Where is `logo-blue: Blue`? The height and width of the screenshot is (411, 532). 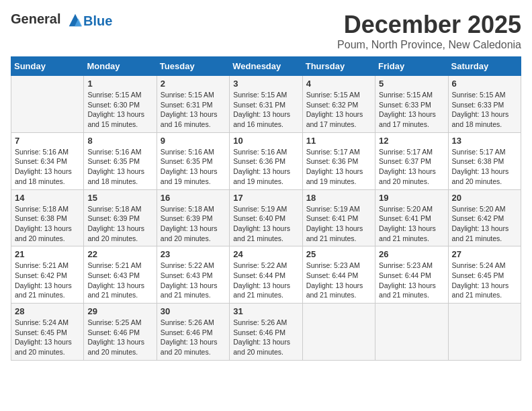 logo-blue: Blue is located at coordinates (98, 21).